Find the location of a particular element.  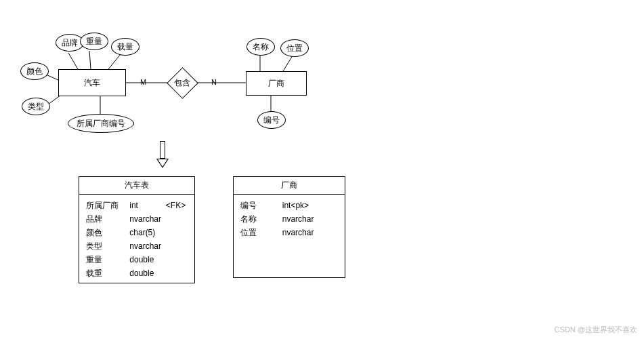

attr-flocation-label: 位置 is located at coordinates (295, 49).